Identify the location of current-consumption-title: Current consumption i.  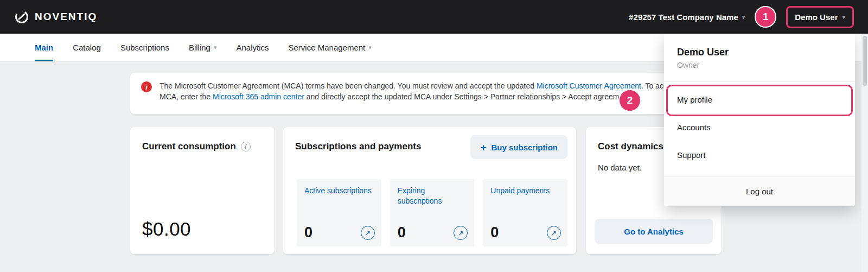
(196, 147).